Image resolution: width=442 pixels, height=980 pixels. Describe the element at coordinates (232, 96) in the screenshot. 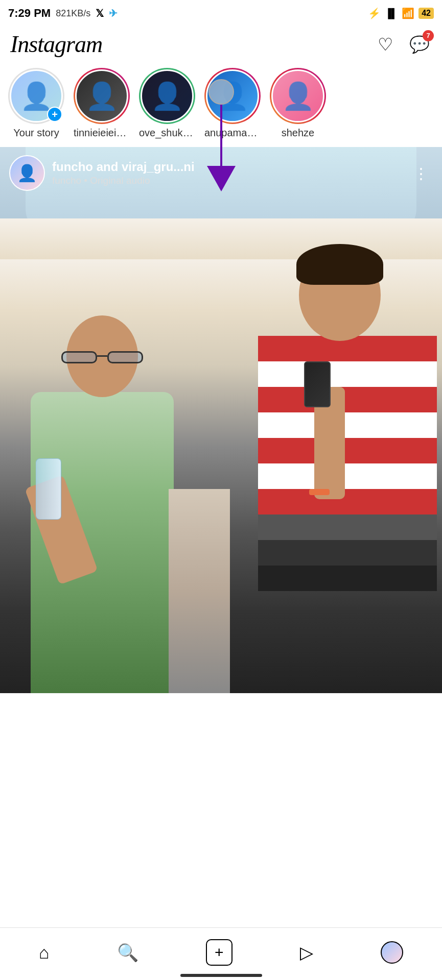

I see `story-avatar-anupama: 👤` at that location.